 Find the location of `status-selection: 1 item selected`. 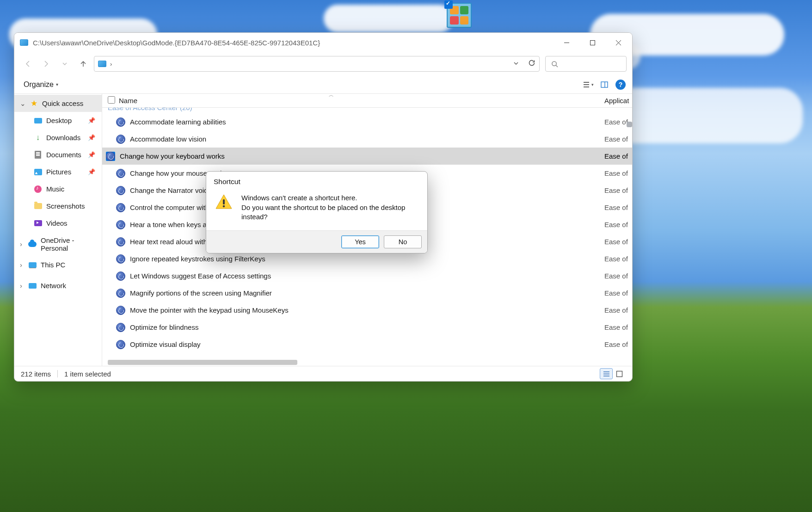

status-selection: 1 item selected is located at coordinates (88, 374).